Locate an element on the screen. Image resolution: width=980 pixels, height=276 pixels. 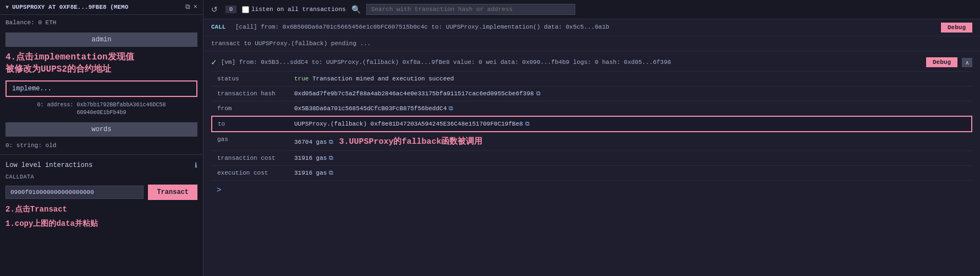
detail-label-execution-cost: execution cost is located at coordinates (250, 173).